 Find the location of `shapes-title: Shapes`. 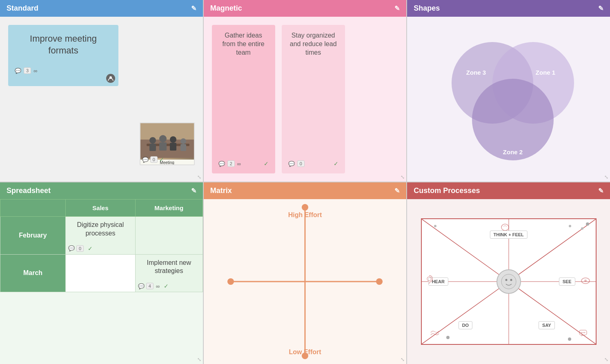

shapes-title: Shapes is located at coordinates (427, 8).